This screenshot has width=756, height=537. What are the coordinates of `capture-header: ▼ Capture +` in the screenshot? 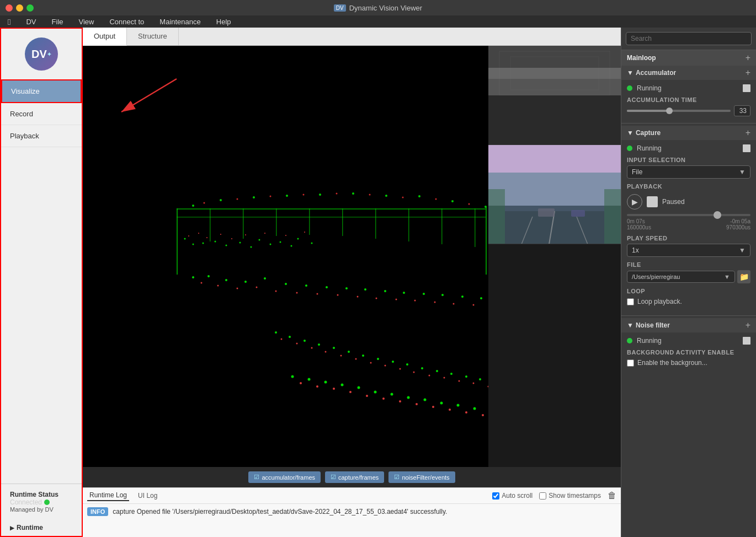 It's located at (689, 133).